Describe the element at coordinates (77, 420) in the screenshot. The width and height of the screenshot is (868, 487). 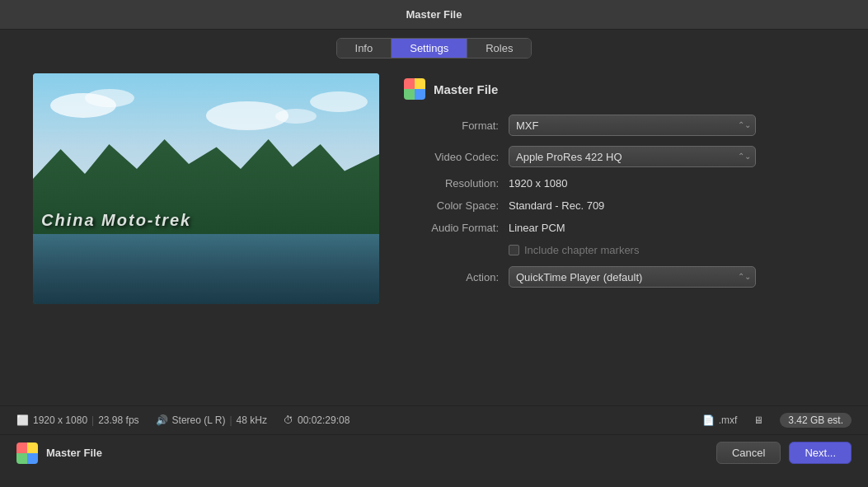
I see `resolution-status: ⬜ 1920 x 1080 | 23.98 fps` at that location.